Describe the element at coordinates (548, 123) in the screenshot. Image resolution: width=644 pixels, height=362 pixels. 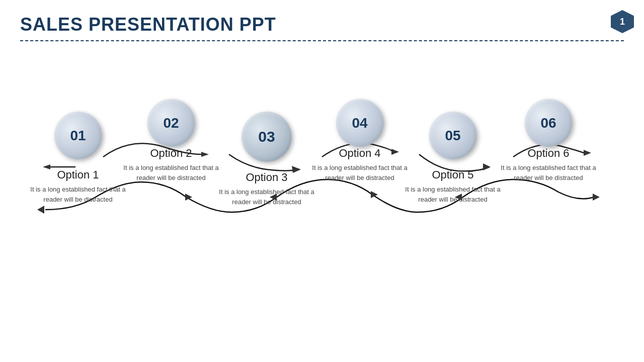
I see `option-6-circle: 06` at that location.